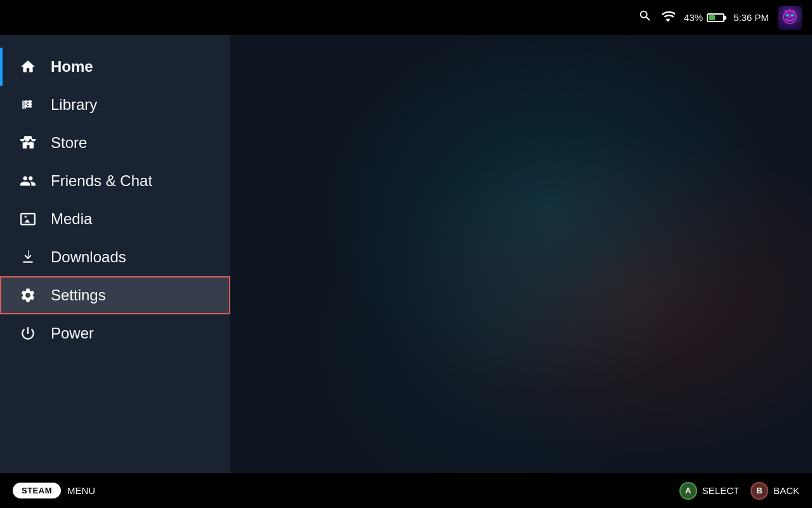 The image size is (812, 508). I want to click on sidebar-item-power: Power, so click(115, 333).